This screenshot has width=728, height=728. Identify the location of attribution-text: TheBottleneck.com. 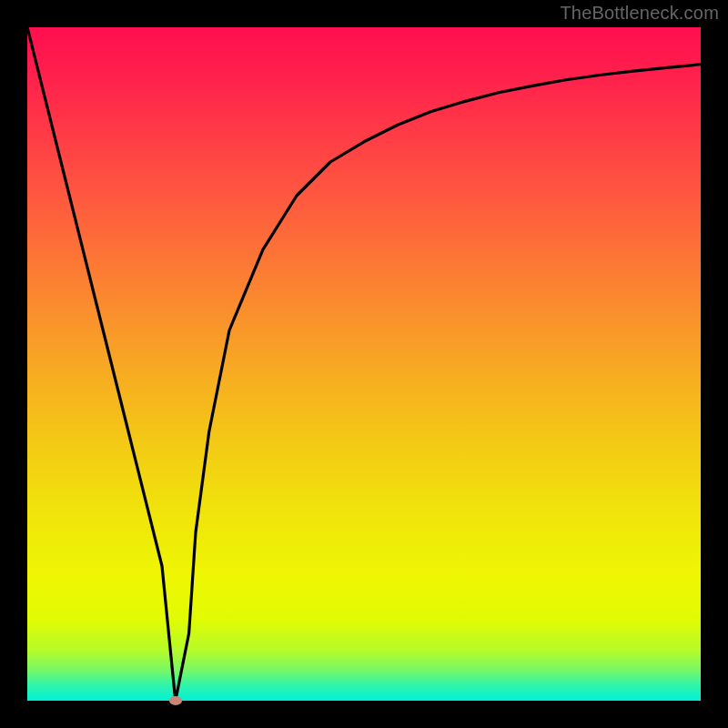
(639, 13).